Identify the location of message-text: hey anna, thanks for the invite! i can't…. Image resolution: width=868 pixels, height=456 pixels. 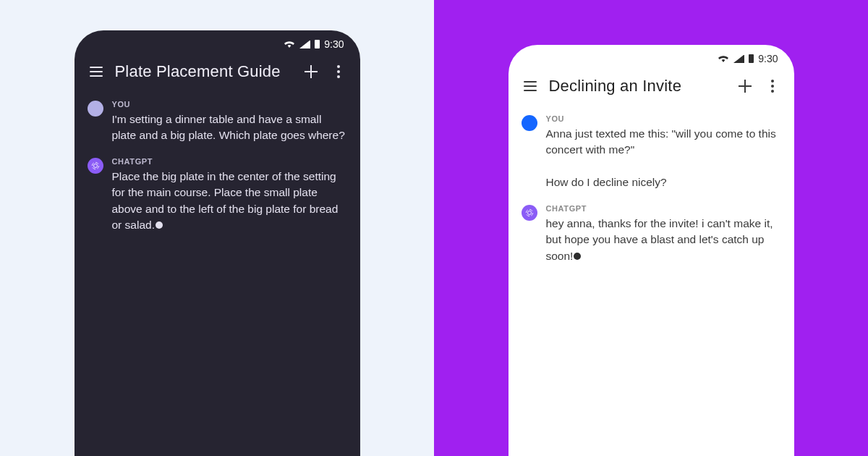
(664, 240).